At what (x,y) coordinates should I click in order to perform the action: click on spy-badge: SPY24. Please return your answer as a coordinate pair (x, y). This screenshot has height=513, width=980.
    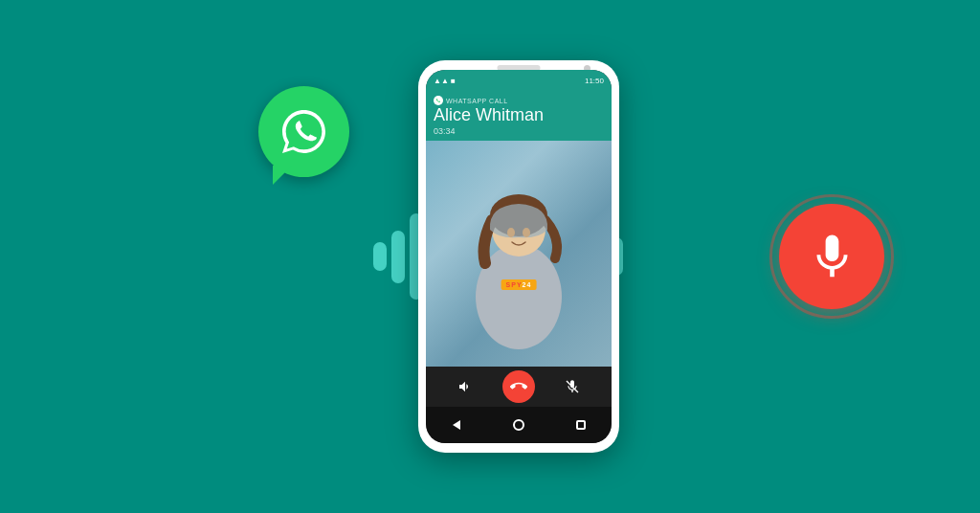
    Looking at the image, I should click on (519, 285).